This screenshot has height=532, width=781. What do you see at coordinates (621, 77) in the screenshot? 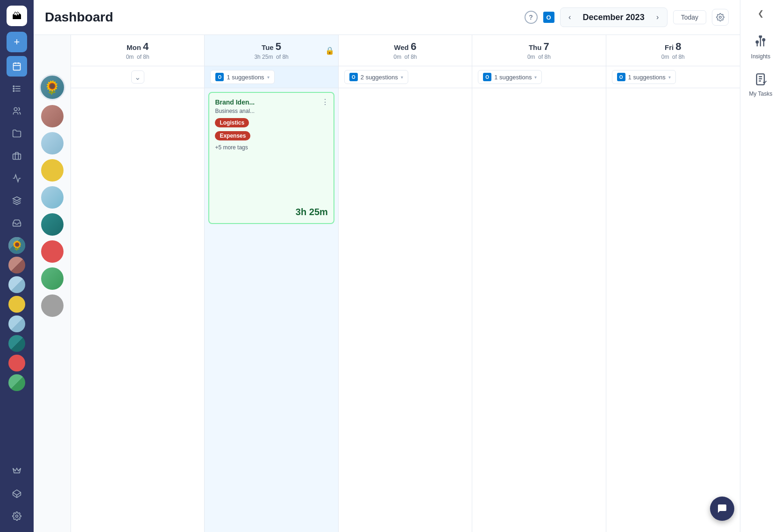
I see `outlook-icon-fri: O` at bounding box center [621, 77].